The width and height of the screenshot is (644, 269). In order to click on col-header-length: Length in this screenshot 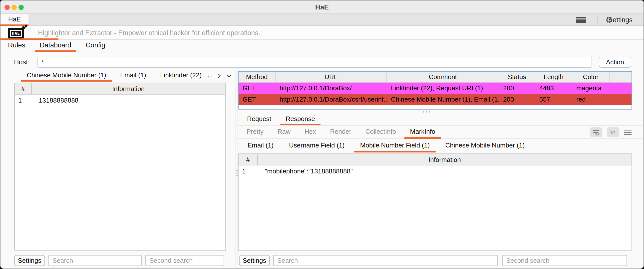, I will do `click(554, 77)`.